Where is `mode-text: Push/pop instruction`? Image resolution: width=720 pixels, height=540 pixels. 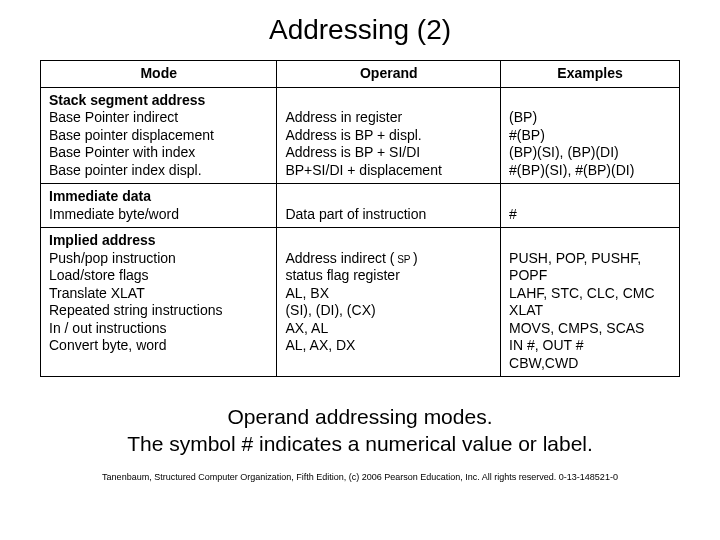 mode-text: Push/pop instruction is located at coordinates (112, 258).